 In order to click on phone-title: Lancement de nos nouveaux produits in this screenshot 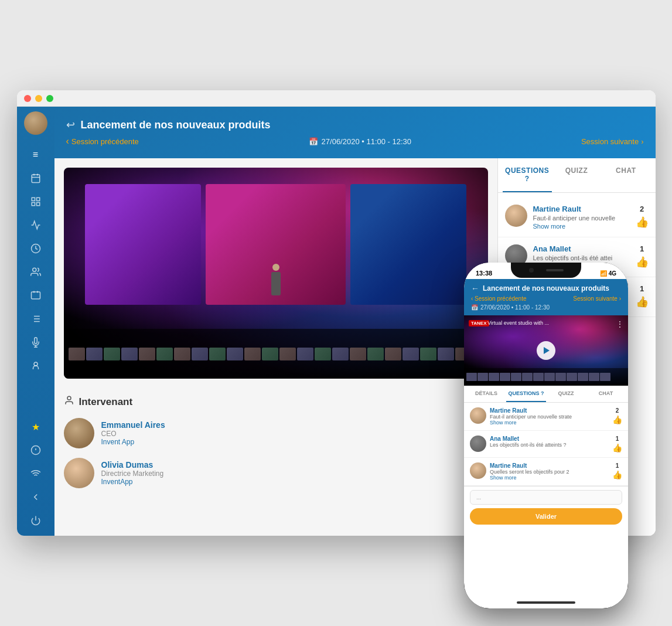, I will do `click(546, 288)`.